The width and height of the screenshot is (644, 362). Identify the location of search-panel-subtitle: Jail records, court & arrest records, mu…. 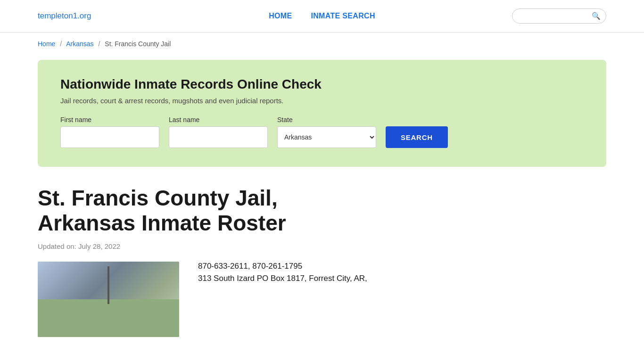
(322, 101).